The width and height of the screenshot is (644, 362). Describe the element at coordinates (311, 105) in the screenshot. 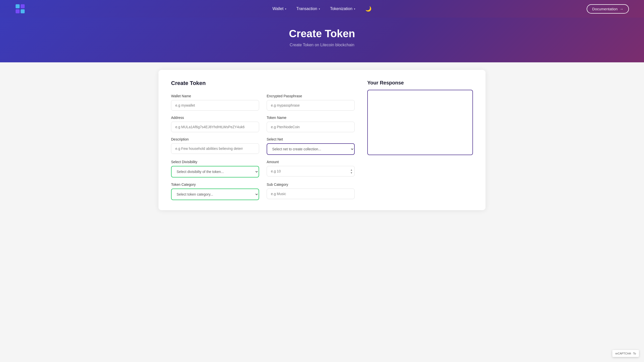

I see `encrypted-passphrase-input` at that location.